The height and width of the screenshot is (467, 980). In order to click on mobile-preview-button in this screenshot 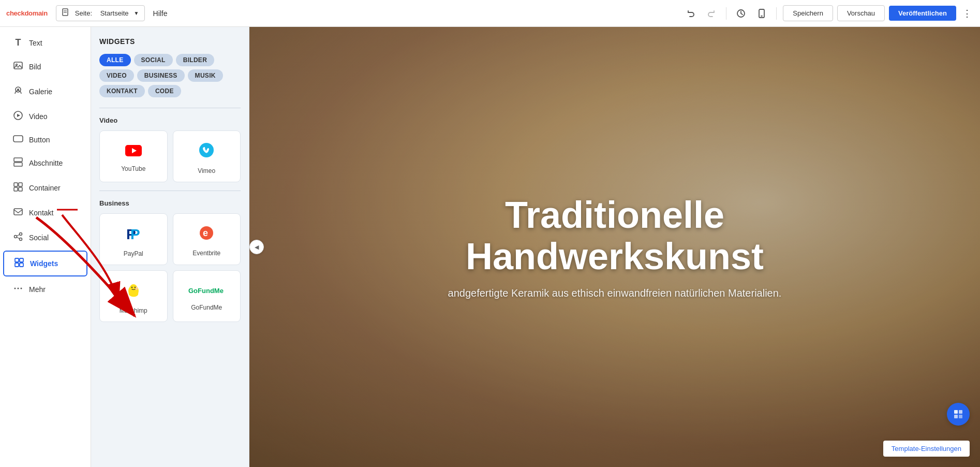, I will do `click(762, 13)`.